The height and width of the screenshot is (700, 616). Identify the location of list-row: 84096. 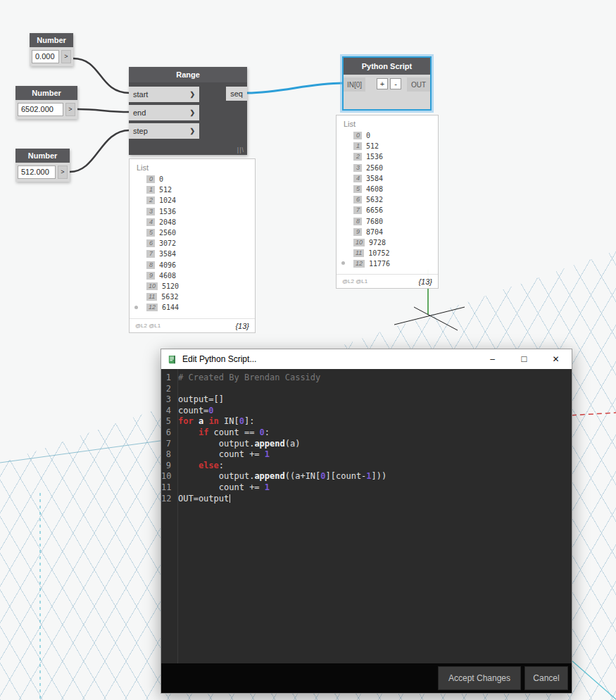
(201, 265).